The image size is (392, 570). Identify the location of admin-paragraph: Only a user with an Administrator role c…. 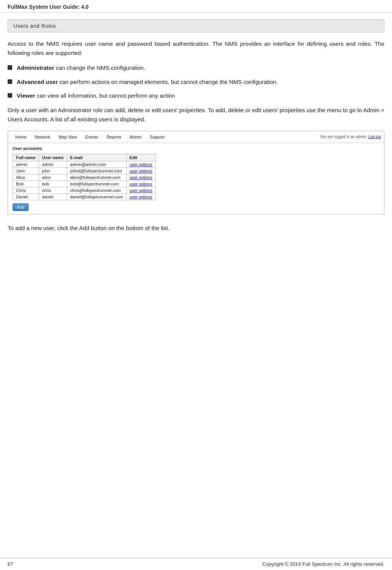
(196, 115).